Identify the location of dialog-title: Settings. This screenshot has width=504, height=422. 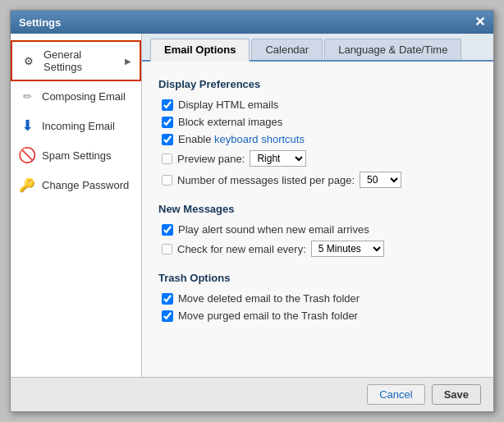
(39, 23).